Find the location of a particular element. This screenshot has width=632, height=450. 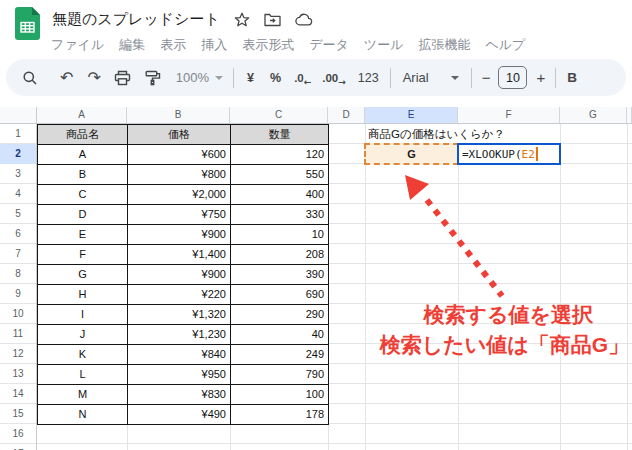

cell-A12: K is located at coordinates (82, 354).